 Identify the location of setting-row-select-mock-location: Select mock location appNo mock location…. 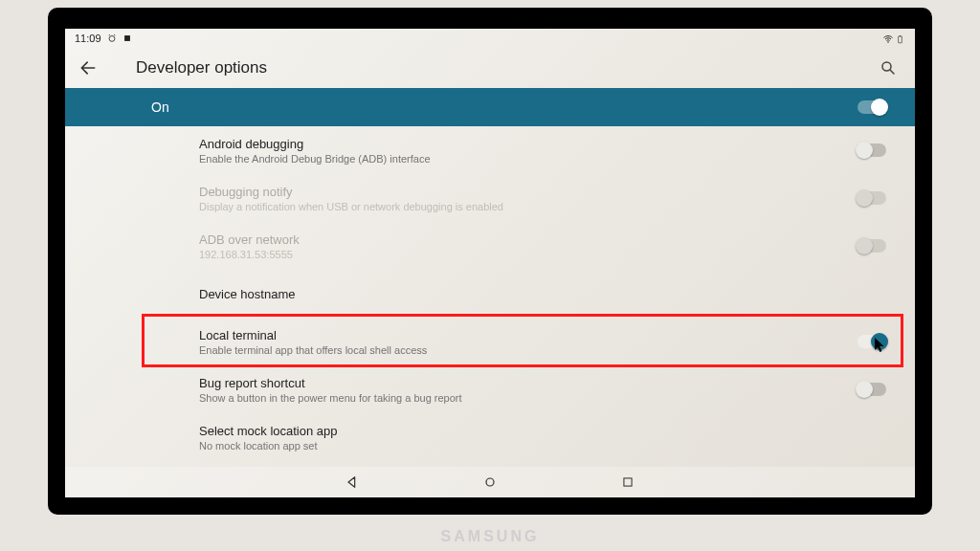
(543, 437).